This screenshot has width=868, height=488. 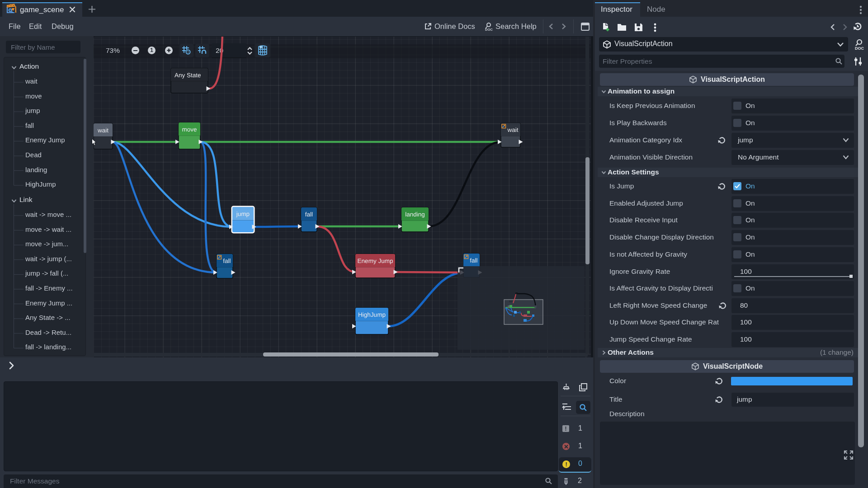 What do you see at coordinates (372, 314) in the screenshot?
I see `svg-text: HighJump` at bounding box center [372, 314].